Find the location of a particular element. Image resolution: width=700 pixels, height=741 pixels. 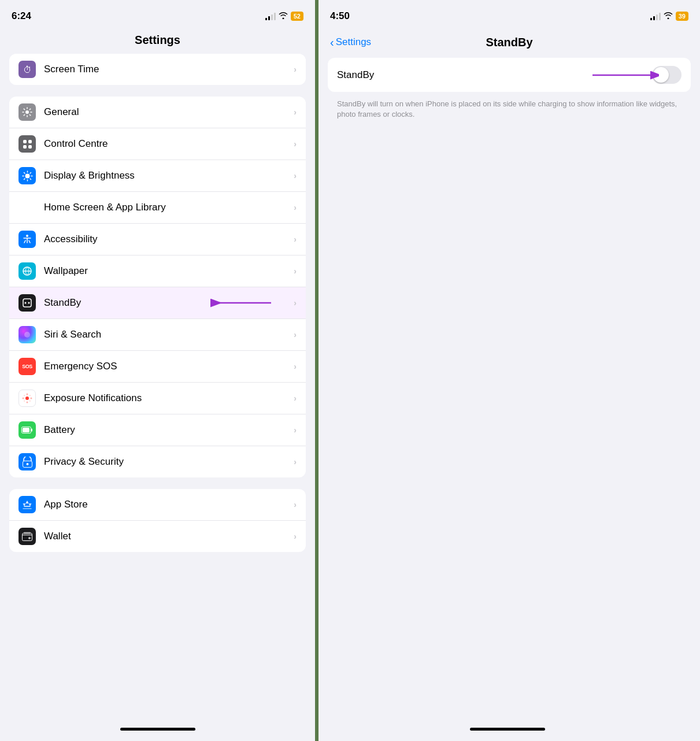

toggle-knob is located at coordinates (661, 75).